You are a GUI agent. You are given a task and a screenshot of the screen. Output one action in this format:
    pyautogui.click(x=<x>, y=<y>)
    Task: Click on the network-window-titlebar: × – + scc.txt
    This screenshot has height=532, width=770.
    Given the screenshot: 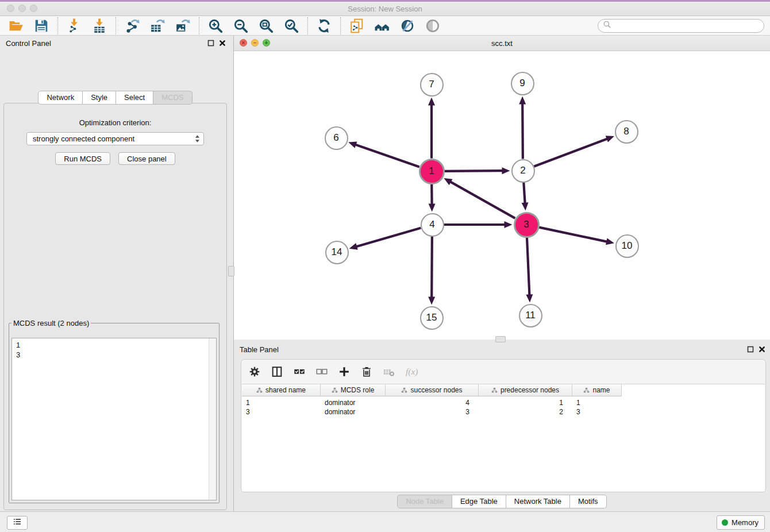 What is the action you would take?
    pyautogui.click(x=502, y=44)
    